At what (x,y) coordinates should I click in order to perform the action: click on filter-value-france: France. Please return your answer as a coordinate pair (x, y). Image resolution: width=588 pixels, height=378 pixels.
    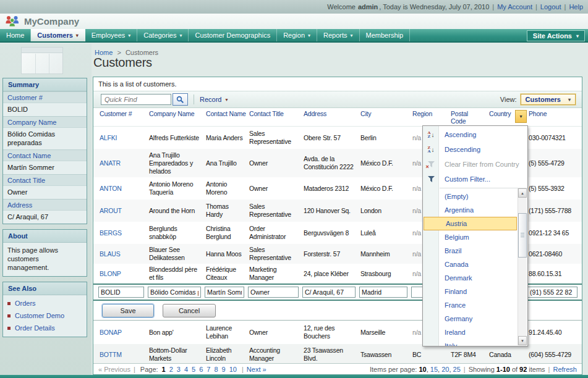
    Looking at the image, I should click on (470, 305).